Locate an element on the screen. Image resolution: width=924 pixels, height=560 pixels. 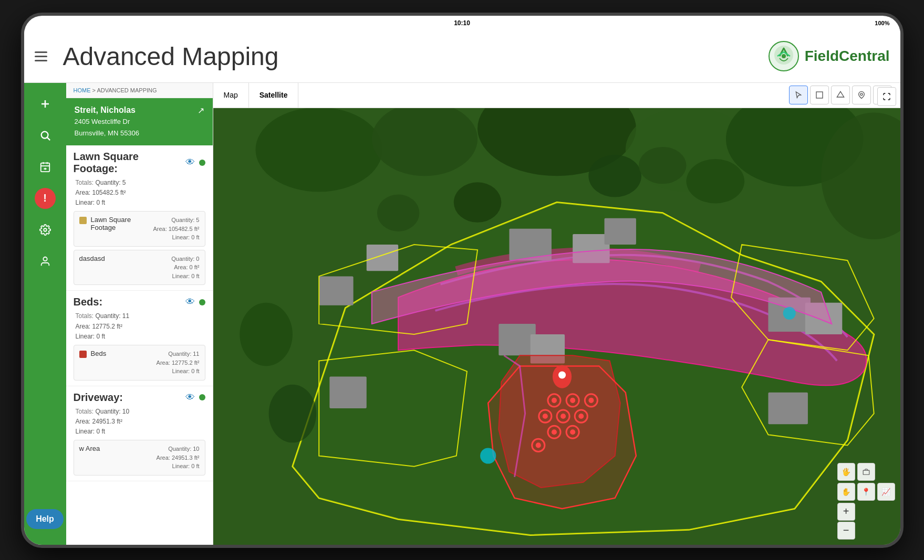
driveway-quantity: Quantity: 10 is located at coordinates (112, 411).